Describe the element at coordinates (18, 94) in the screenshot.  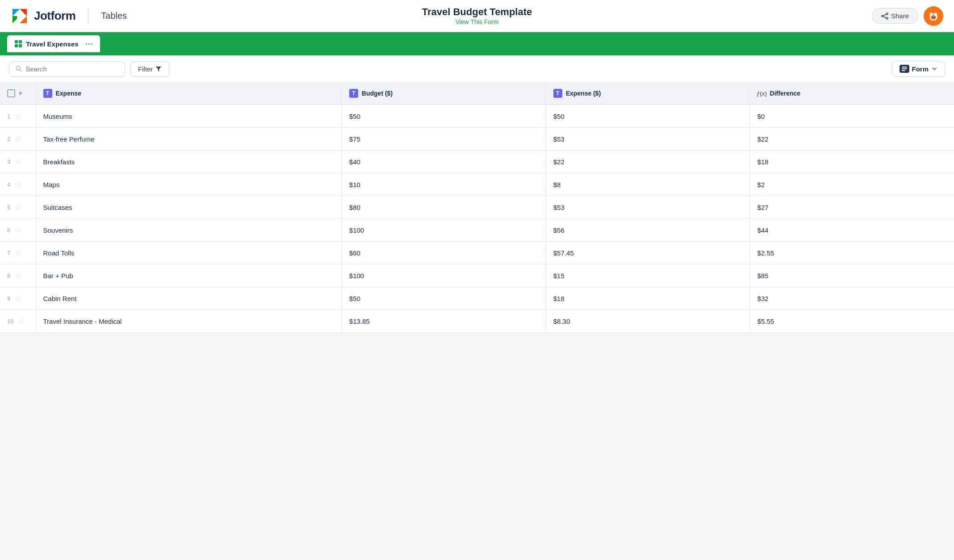
I see `th-check: ▾` at that location.